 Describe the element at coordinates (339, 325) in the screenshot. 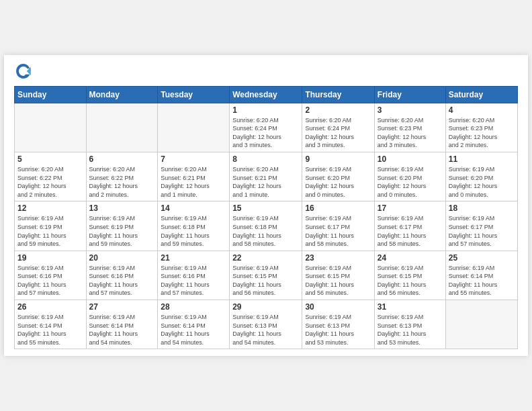

I see `calendar-cell: 30Sunrise: 6:19 AM Sunset: 6:13 PM Dayli…` at that location.